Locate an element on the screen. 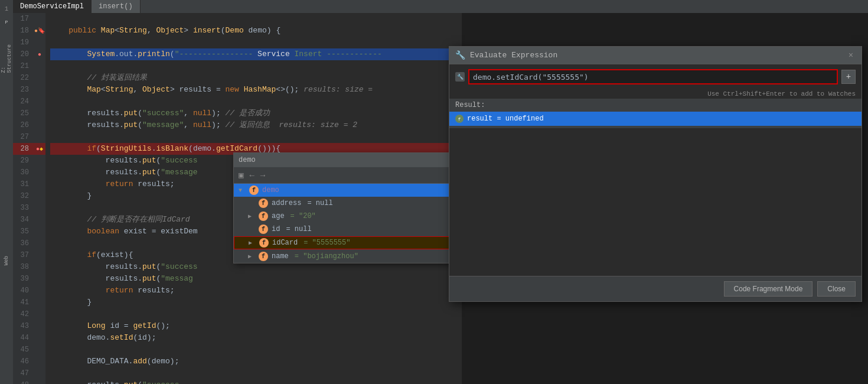  ac-badge-demo: f is located at coordinates (254, 190).